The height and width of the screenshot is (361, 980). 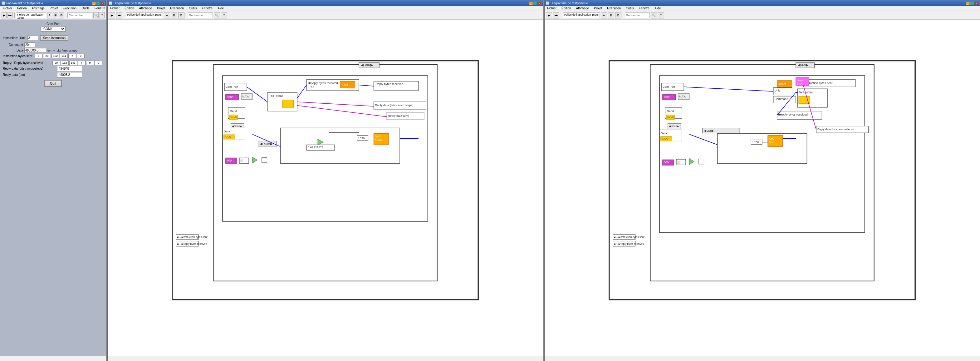 I want to click on menu-outils: Outils, so click(x=86, y=8).